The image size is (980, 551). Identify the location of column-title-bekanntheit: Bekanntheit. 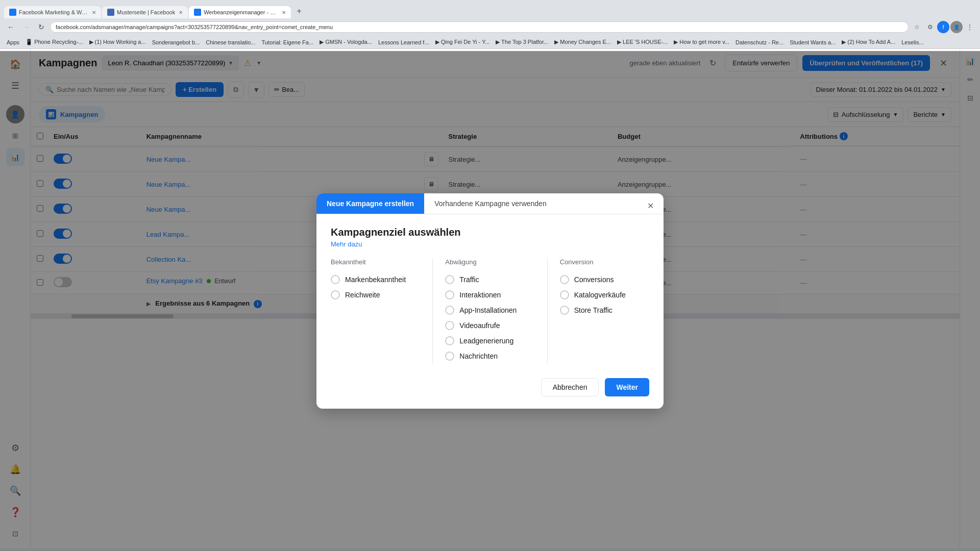
(376, 262).